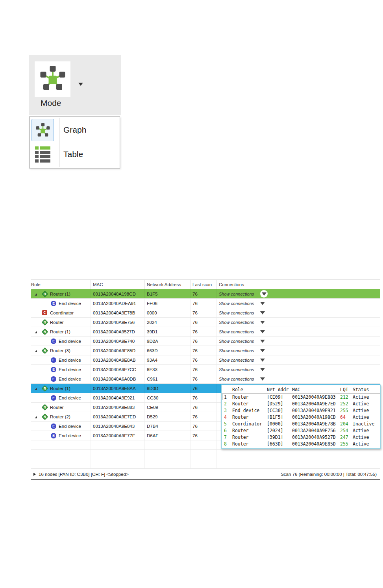 The height and width of the screenshot is (588, 383). What do you see at coordinates (118, 284) in the screenshot?
I see `column-header-mac: MAC` at bounding box center [118, 284].